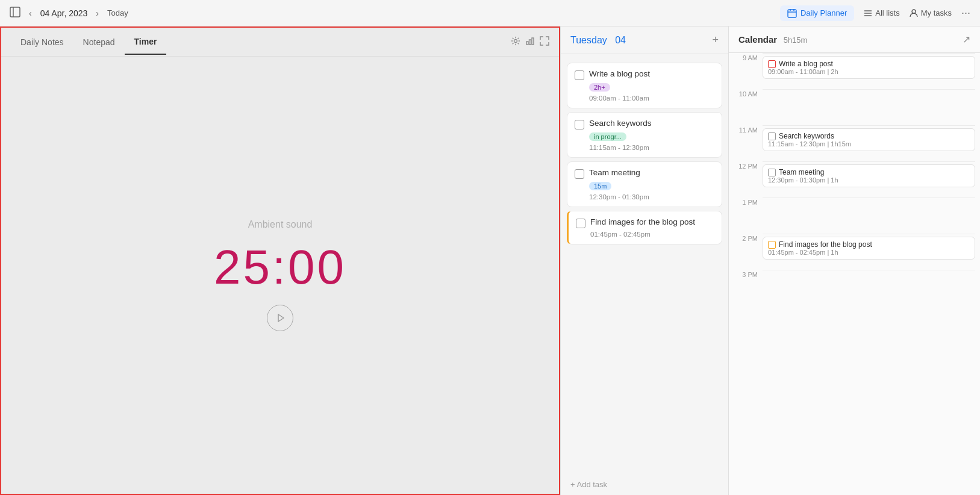 This screenshot has width=980, height=495. I want to click on calendar-title-group: Calendar 5h15m, so click(773, 40).